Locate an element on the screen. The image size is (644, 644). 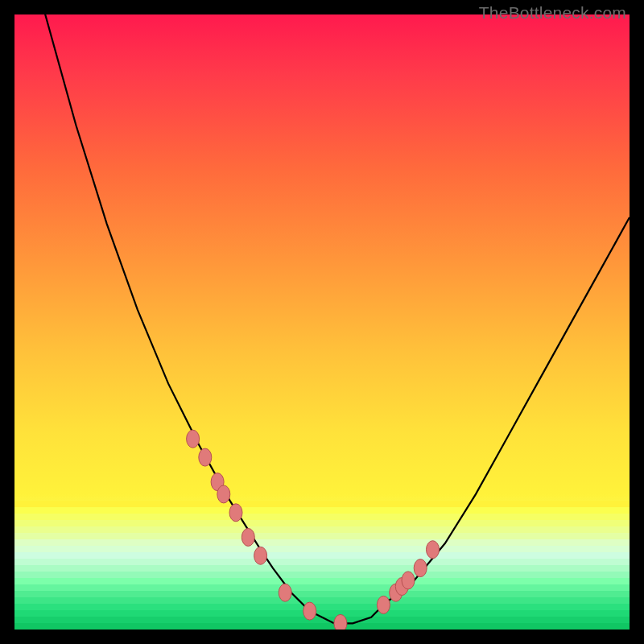
watermark-text: TheBottleneck.com is located at coordinates (552, 13).